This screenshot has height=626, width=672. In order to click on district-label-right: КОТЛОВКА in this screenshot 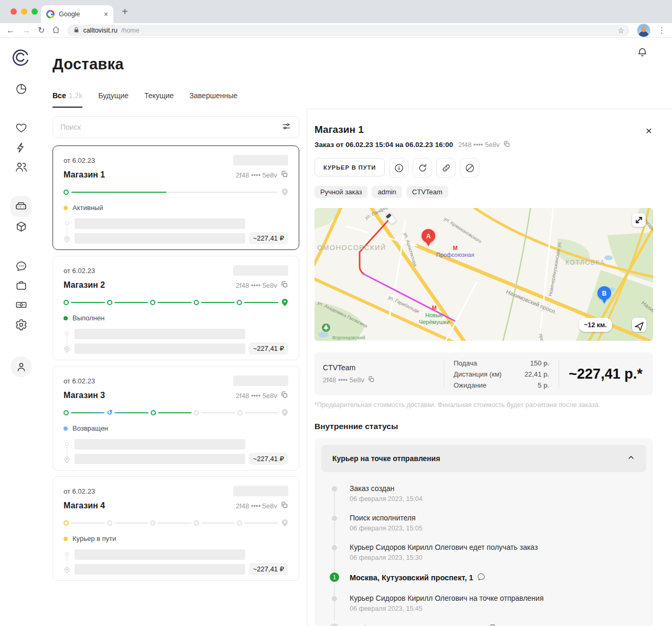, I will do `click(585, 263)`.